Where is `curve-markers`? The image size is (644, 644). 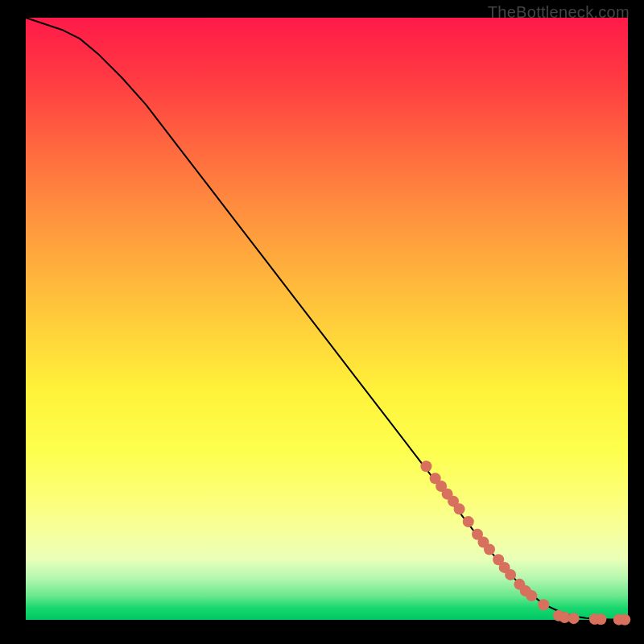
curve-markers is located at coordinates (525, 543).